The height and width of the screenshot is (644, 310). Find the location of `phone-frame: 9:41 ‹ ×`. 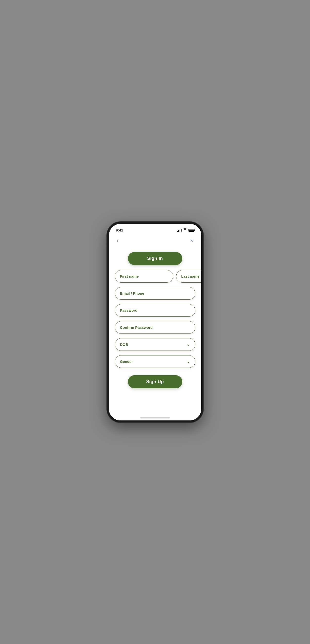

phone-frame: 9:41 ‹ × is located at coordinates (155, 322).